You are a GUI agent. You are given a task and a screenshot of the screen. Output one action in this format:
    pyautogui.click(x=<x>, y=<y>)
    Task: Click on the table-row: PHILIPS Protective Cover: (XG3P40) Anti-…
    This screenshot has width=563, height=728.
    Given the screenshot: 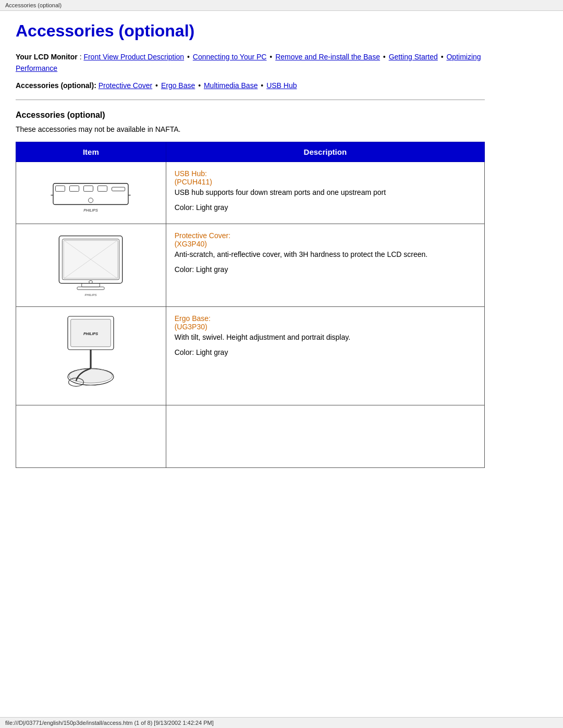 What is the action you would take?
    pyautogui.click(x=250, y=266)
    